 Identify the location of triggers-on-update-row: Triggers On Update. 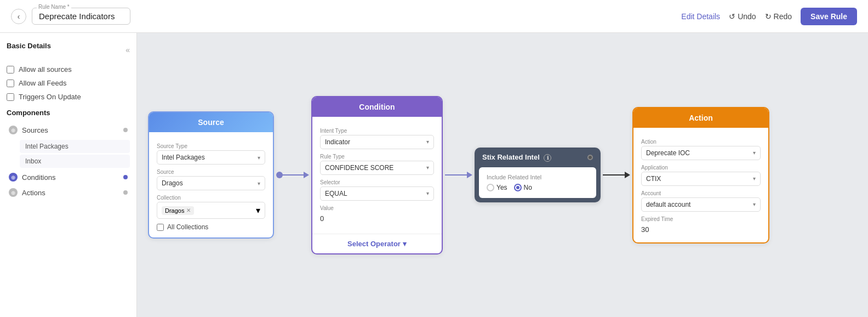
(68, 97).